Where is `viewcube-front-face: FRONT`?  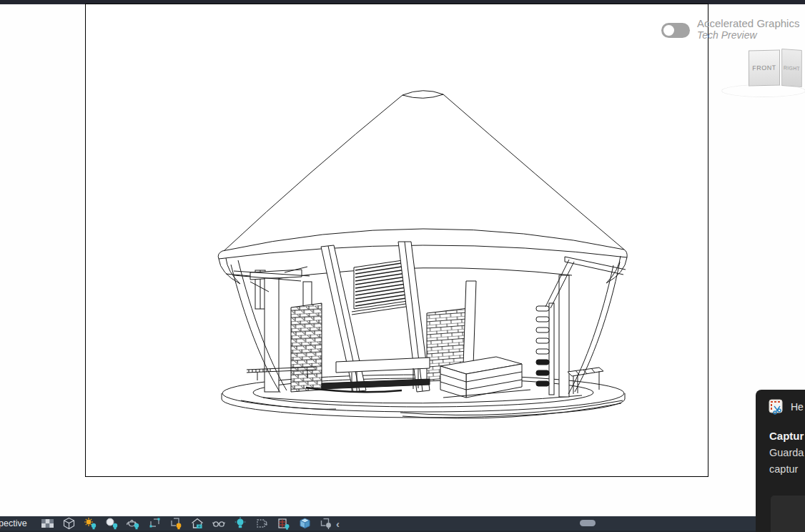 viewcube-front-face: FRONT is located at coordinates (764, 67).